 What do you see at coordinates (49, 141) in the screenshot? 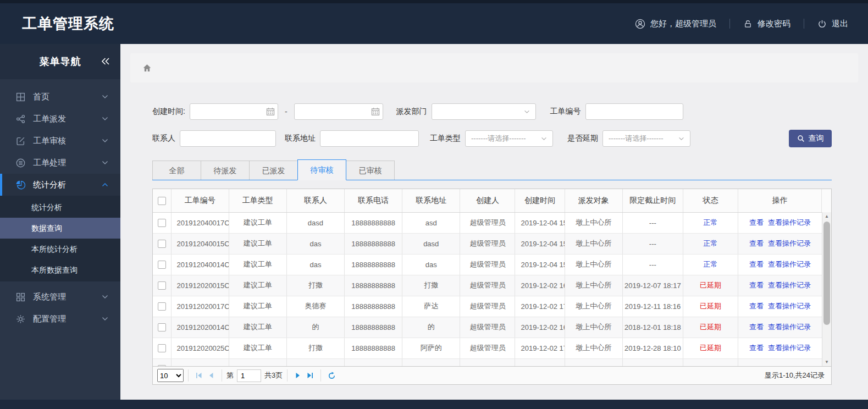
I see `sidebar-item-label: 工单审核` at bounding box center [49, 141].